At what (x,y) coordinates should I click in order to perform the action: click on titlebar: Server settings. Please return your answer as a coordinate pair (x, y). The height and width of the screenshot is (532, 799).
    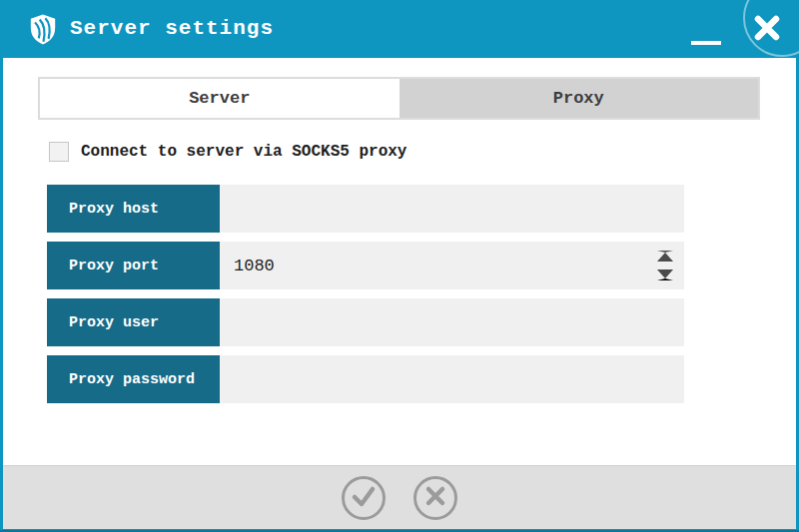
    Looking at the image, I should click on (400, 29).